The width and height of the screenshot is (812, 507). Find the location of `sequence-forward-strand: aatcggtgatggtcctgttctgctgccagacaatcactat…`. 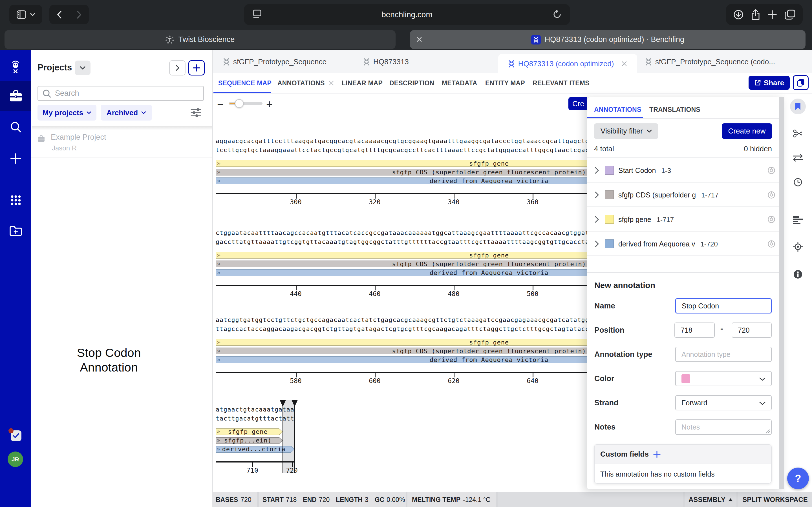

sequence-forward-strand: aatcggtgatggtcctgttctgctgccagacaatcactat… is located at coordinates (401, 320).